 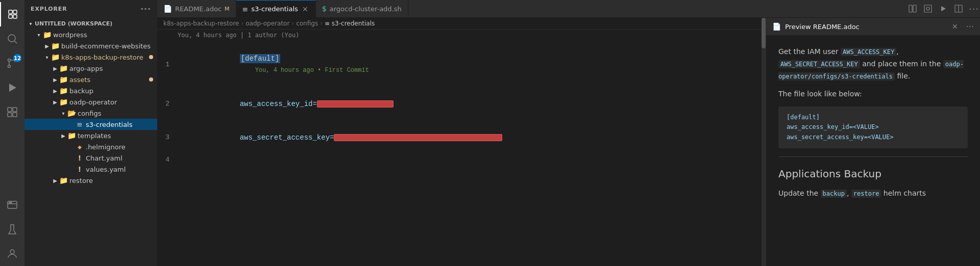 What do you see at coordinates (873, 194) in the screenshot?
I see `preview-after-heading: Update the backup, restore helm charts` at bounding box center [873, 194].